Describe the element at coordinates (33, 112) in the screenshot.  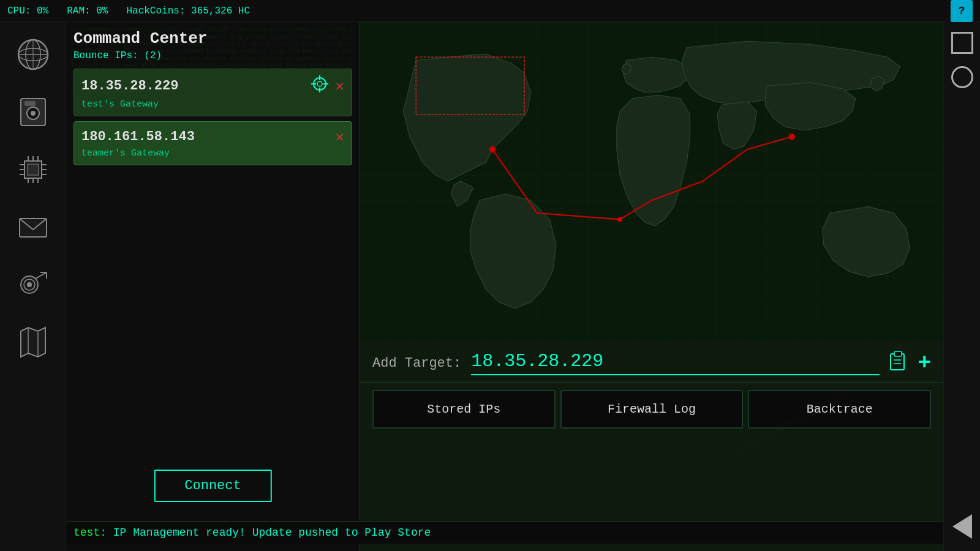
I see `sidebar-item-disk` at that location.